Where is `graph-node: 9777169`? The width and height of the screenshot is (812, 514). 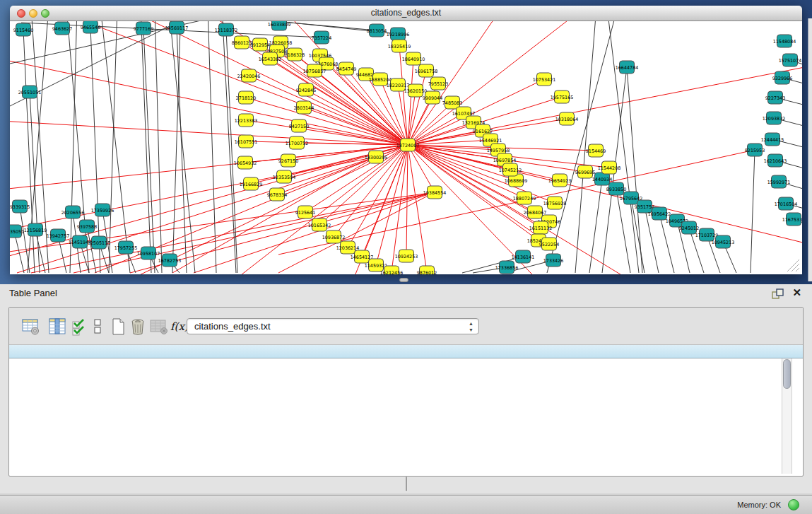 graph-node: 9777169 is located at coordinates (143, 28).